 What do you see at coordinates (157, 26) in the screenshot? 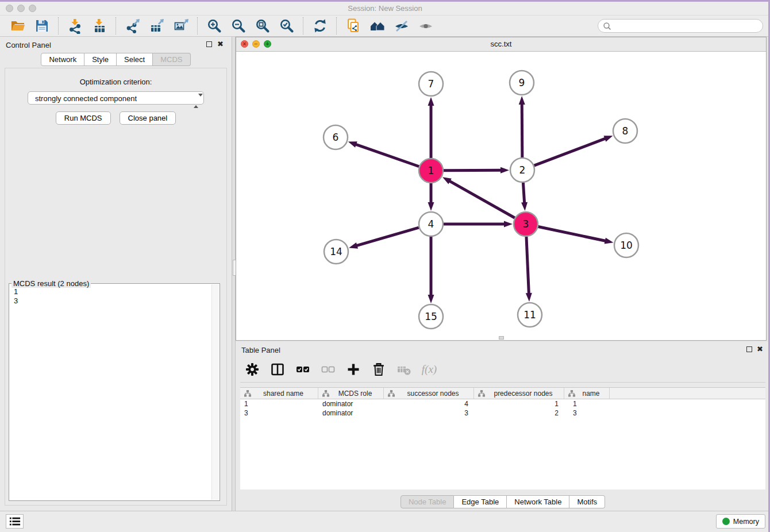
I see `export-table-button` at bounding box center [157, 26].